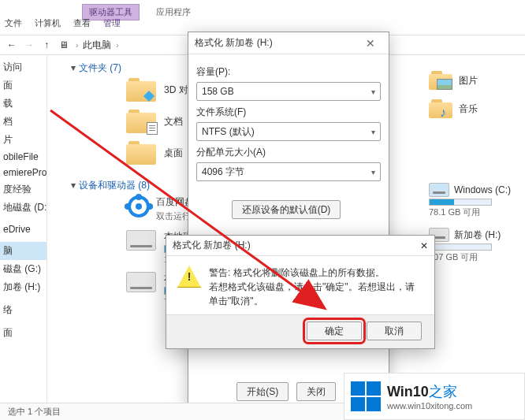 The width and height of the screenshot is (525, 420). Describe the element at coordinates (476, 257) in the screenshot. I see `drive-sub: 407 GB 可用` at that location.